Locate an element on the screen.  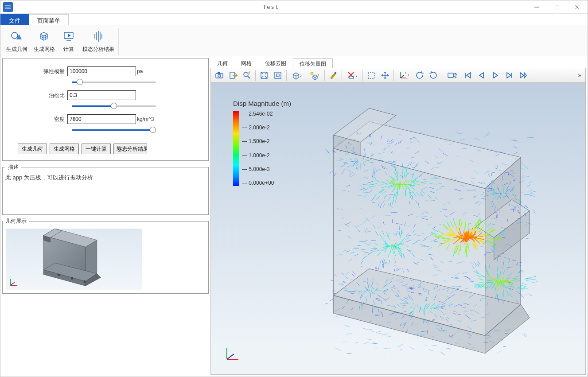
ribbon-gen-geometry: 生成几何 is located at coordinates (17, 42).